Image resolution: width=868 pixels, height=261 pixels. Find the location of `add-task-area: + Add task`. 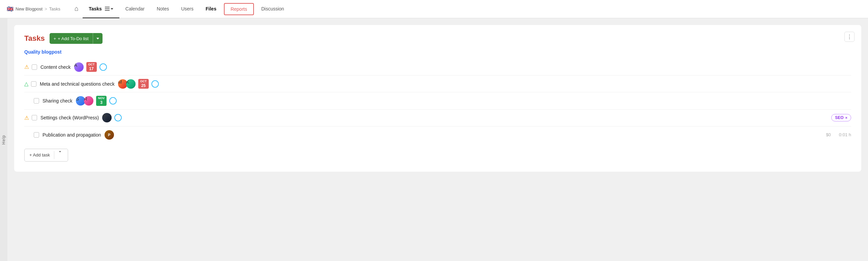

add-task-area: + Add task is located at coordinates (438, 155).